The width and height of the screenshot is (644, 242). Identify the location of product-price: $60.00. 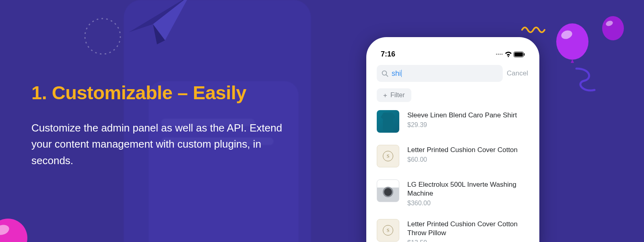
(468, 160).